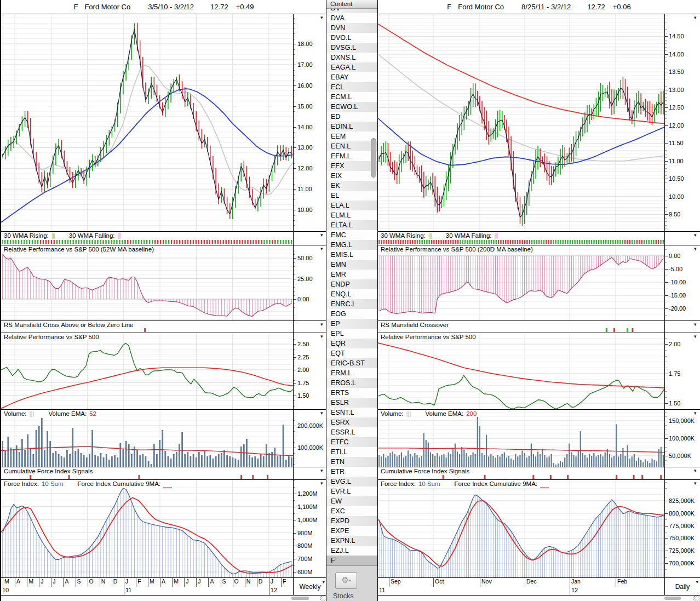 The width and height of the screenshot is (700, 601). I want to click on timeframe-selector-weekly: Weekly ▾, so click(310, 586).